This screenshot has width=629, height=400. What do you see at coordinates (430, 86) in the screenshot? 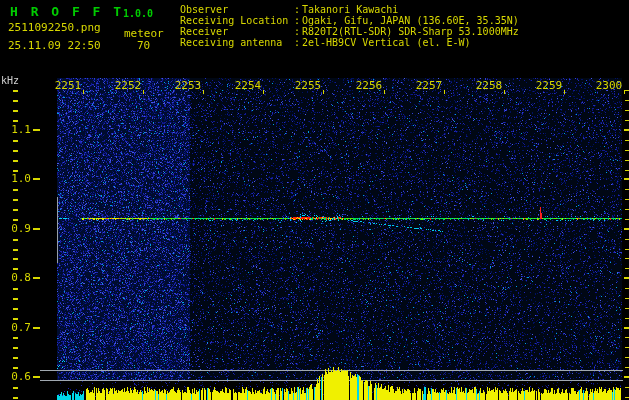
I see `time-axis-label: 2257` at bounding box center [430, 86].